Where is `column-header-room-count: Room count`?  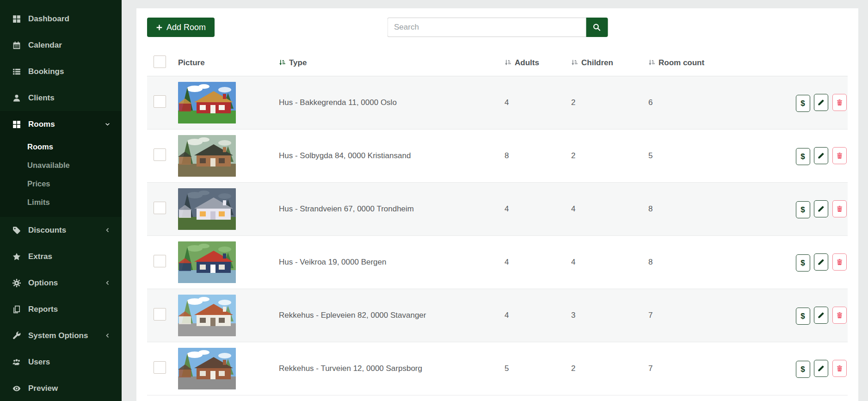 column-header-room-count: Room count is located at coordinates (712, 63).